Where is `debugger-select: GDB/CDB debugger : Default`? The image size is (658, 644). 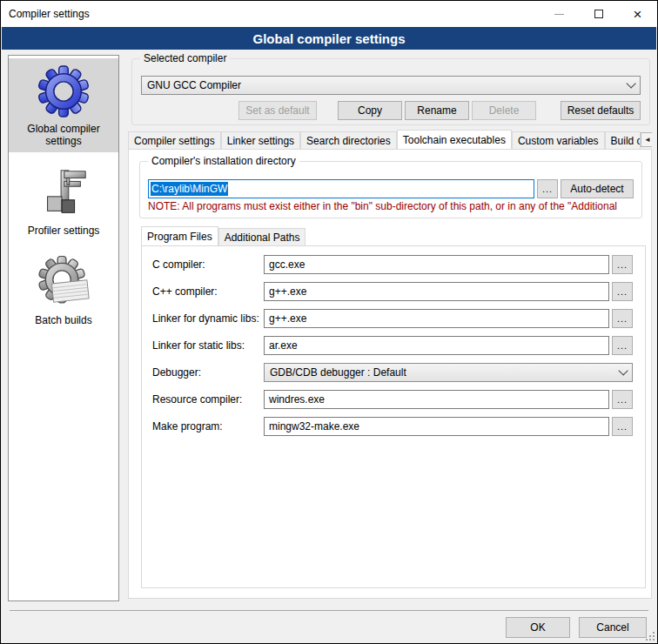 debugger-select: GDB/CDB debugger : Default is located at coordinates (448, 372).